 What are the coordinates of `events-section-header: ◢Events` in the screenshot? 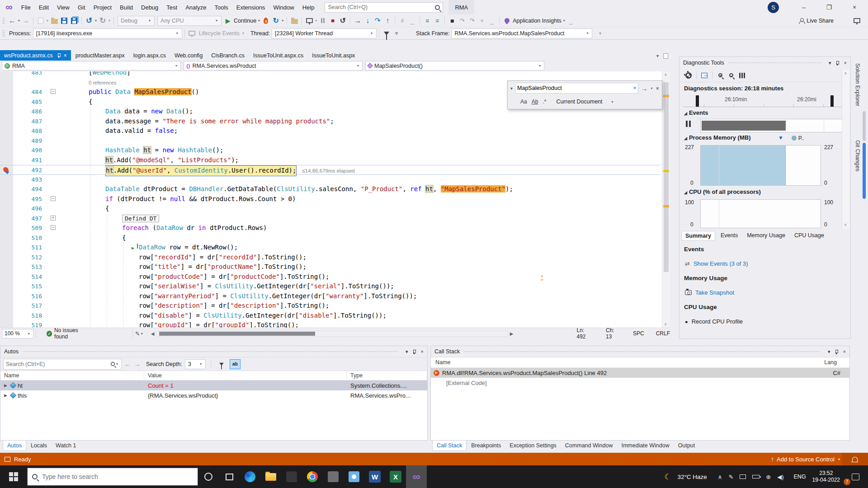 It's located at (696, 113).